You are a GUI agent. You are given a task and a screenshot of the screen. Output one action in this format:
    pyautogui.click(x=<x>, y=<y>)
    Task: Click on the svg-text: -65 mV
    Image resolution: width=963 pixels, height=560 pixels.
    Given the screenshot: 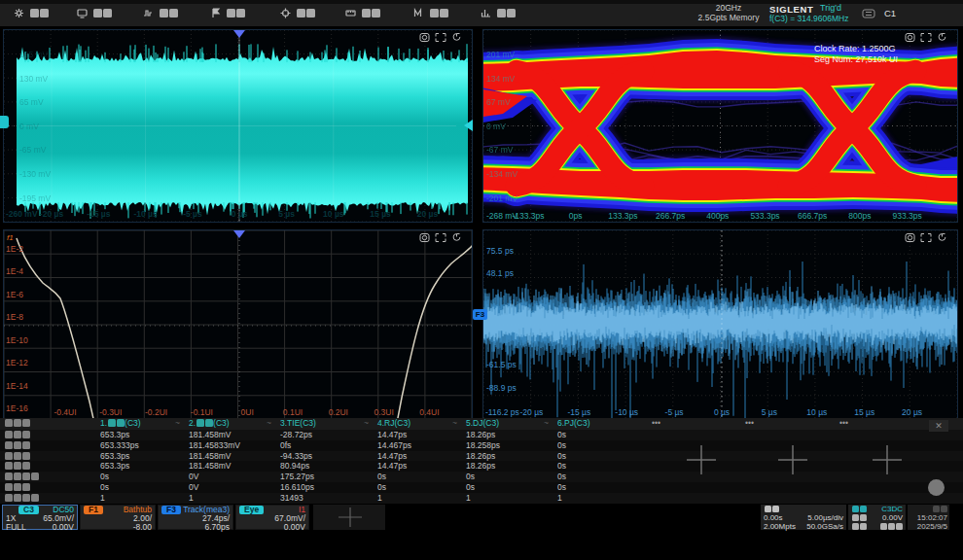 What is the action you would take?
    pyautogui.click(x=33, y=150)
    